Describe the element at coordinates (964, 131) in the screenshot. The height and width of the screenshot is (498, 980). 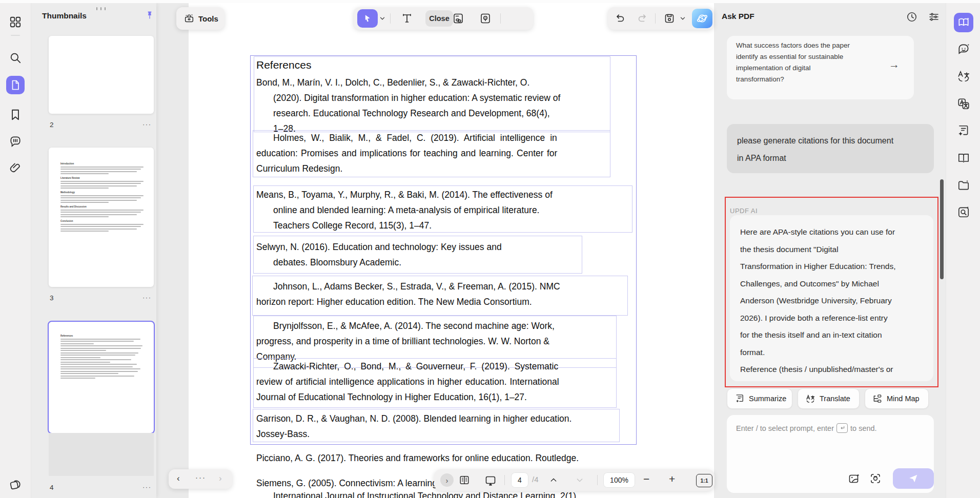
I see `ai-summary-icon` at that location.